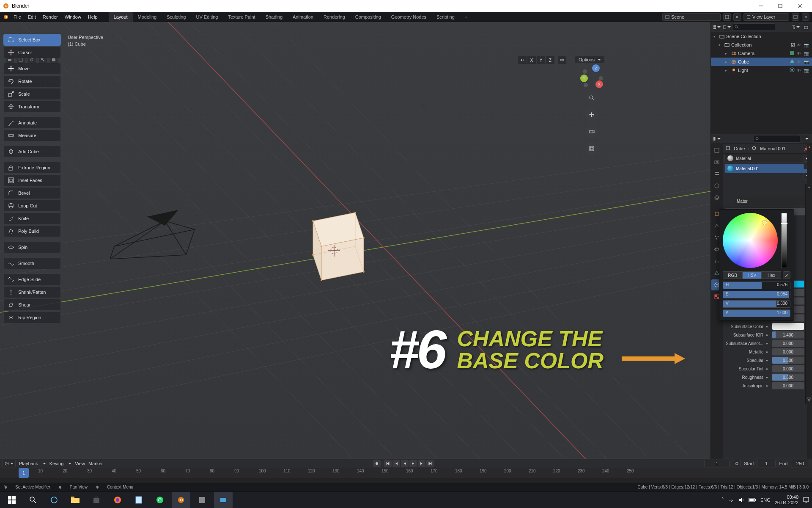 Image resolution: width=812 pixels, height=508 pixels. What do you see at coordinates (592, 98) in the screenshot?
I see `zoom-icon` at bounding box center [592, 98].